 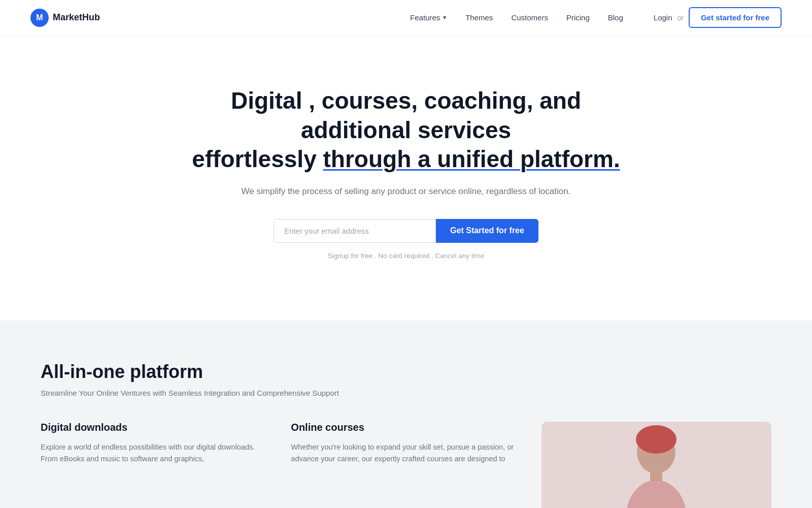 What do you see at coordinates (406, 465) in the screenshot?
I see `feature-card-online-courses: Online courses Whether you're looking to…` at bounding box center [406, 465].